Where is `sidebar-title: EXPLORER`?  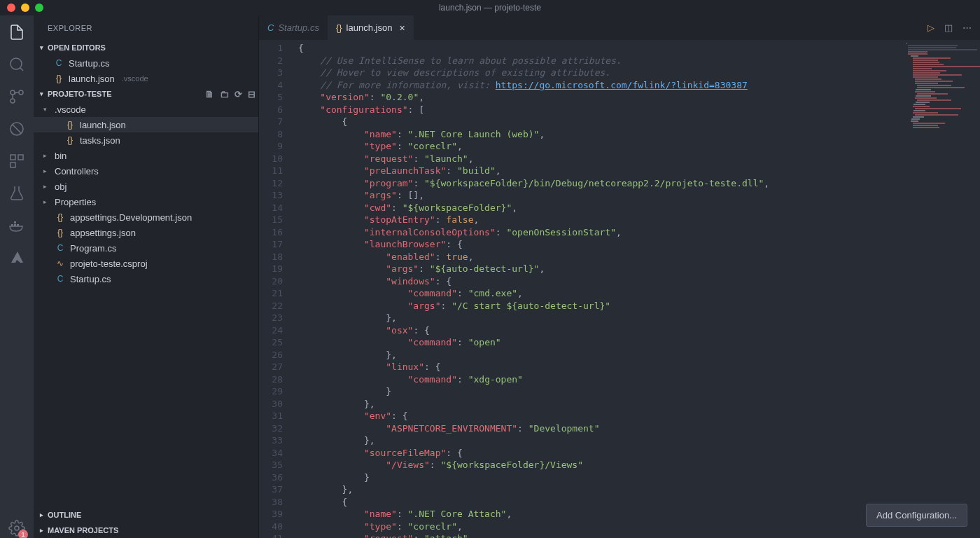 sidebar-title: EXPLORER is located at coordinates (146, 28).